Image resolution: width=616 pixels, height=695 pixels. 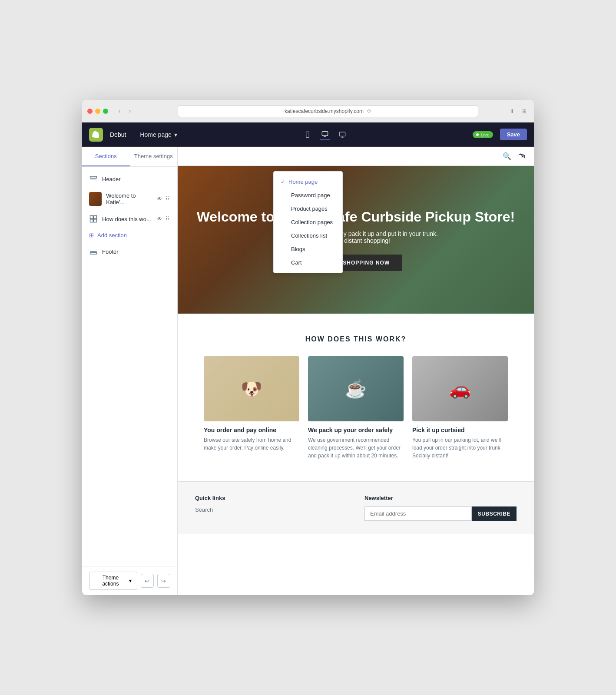 What do you see at coordinates (129, 219) in the screenshot?
I see `sidebar-item-how: How does this wo... 👁 ⠿` at bounding box center [129, 219].